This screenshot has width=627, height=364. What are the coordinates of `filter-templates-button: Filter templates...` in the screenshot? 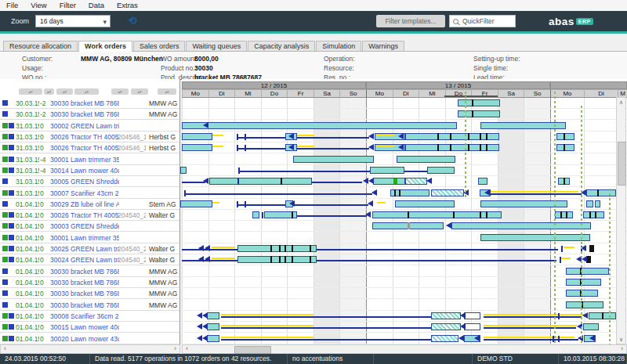 It's located at (411, 21).